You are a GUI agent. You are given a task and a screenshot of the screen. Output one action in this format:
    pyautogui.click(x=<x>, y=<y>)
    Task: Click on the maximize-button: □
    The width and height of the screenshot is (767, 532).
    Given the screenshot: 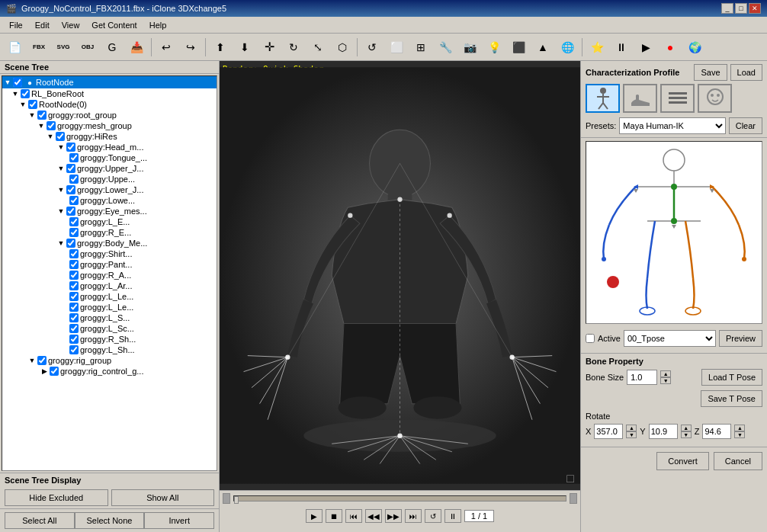 What is the action you would take?
    pyautogui.click(x=741, y=8)
    